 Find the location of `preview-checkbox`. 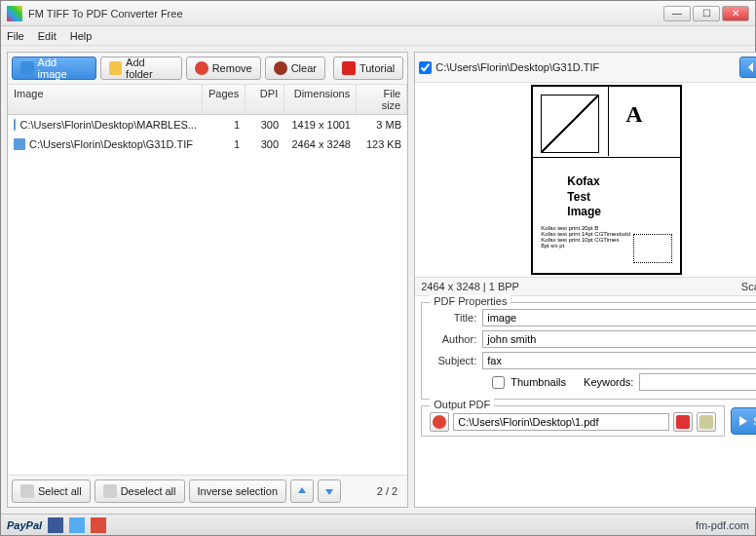

preview-checkbox is located at coordinates (425, 68).